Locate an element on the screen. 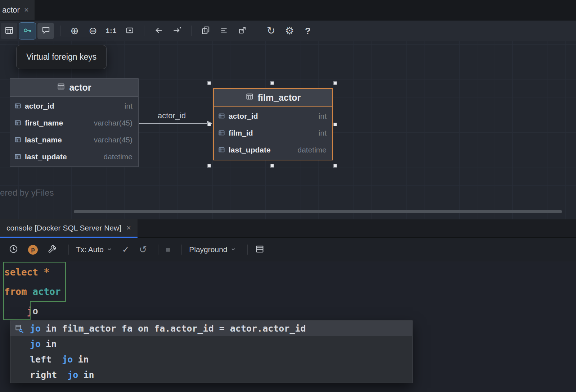 The width and height of the screenshot is (576, 392). horizontal-scrollbar is located at coordinates (318, 211).